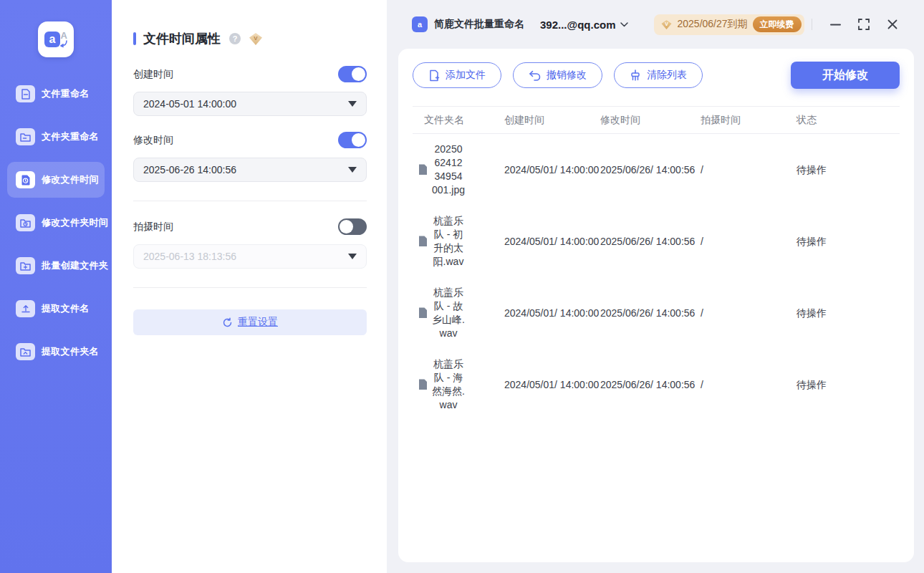 The image size is (924, 573). I want to click on sidebar-item-label: 修改文件时间, so click(70, 180).